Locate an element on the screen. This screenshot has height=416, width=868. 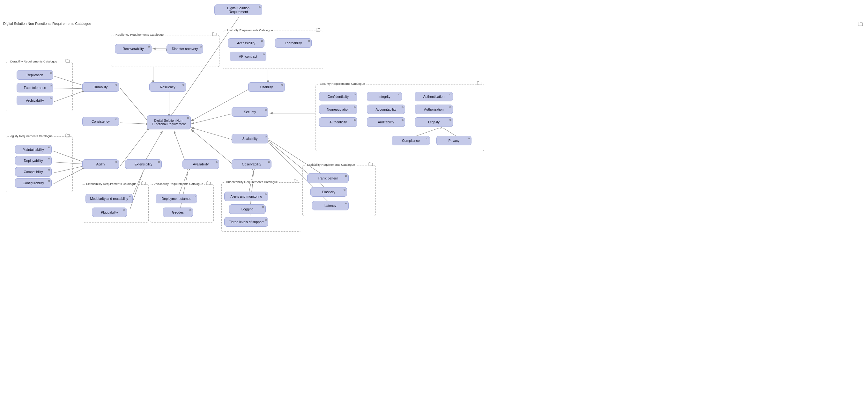
availability-node: ⧉ Availability is located at coordinates (201, 164).